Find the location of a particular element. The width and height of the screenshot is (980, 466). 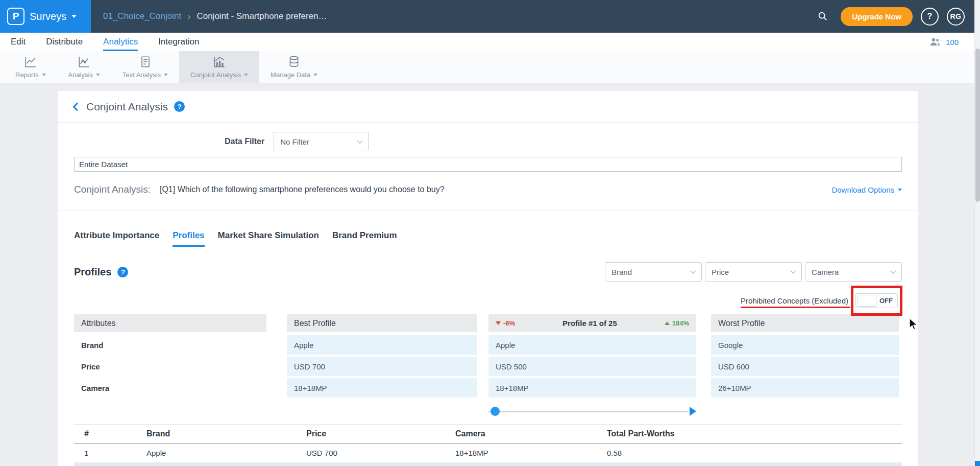

attributes-column: Attributes Brand Price Camera is located at coordinates (170, 357).